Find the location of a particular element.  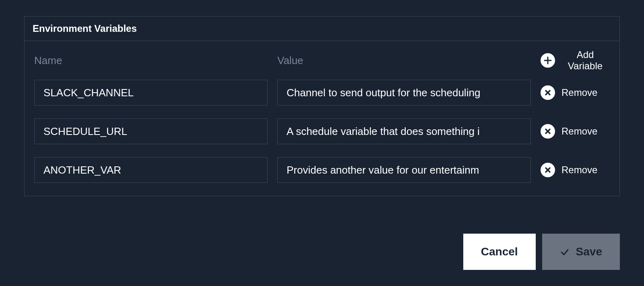

column-header-name: Name is located at coordinates (151, 60).